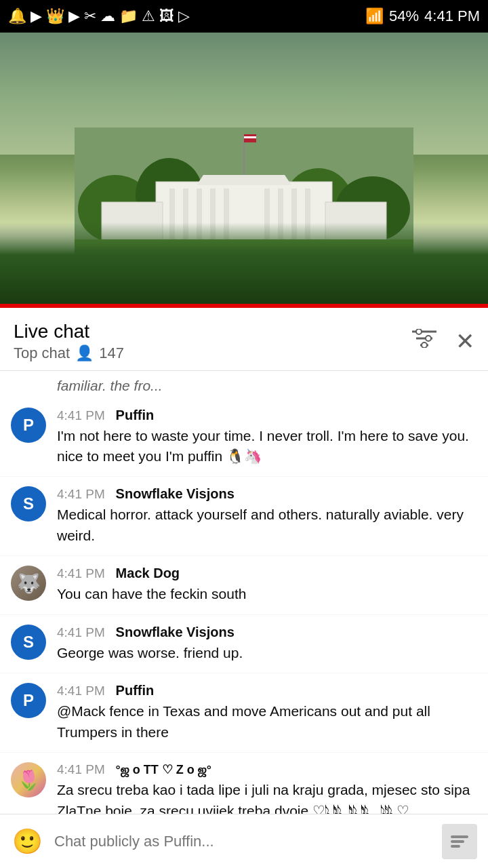 This screenshot has height=868, width=488. What do you see at coordinates (69, 332) in the screenshot?
I see `chat-title: Live chat` at bounding box center [69, 332].